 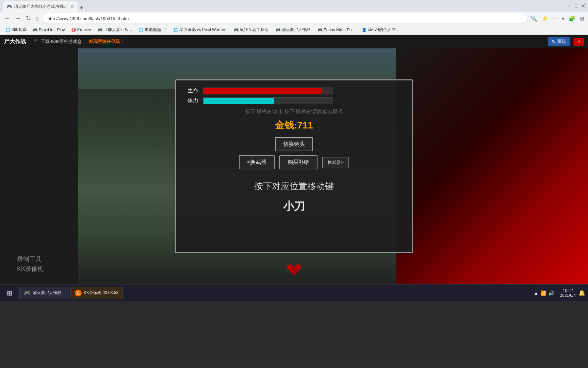 I want to click on active-tab: 🎮 消灭僵尸大作战小游戏,在线玩 ✕, so click(x=40, y=6).